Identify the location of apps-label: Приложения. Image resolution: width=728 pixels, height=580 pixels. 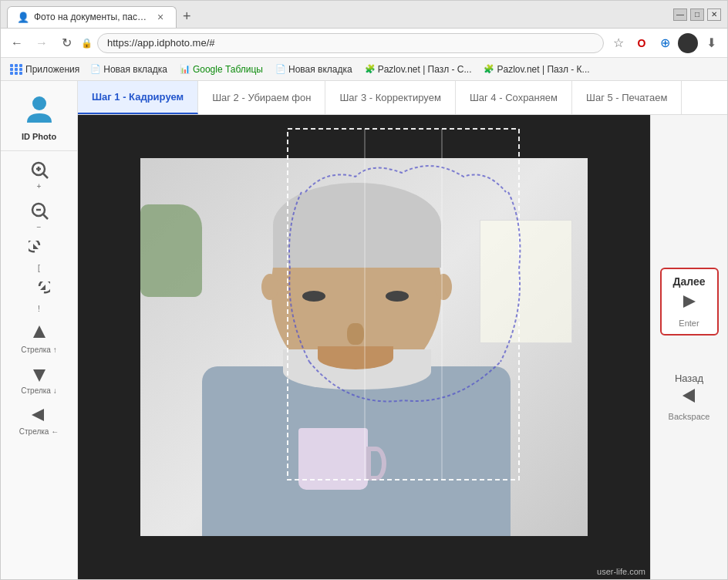
(52, 69).